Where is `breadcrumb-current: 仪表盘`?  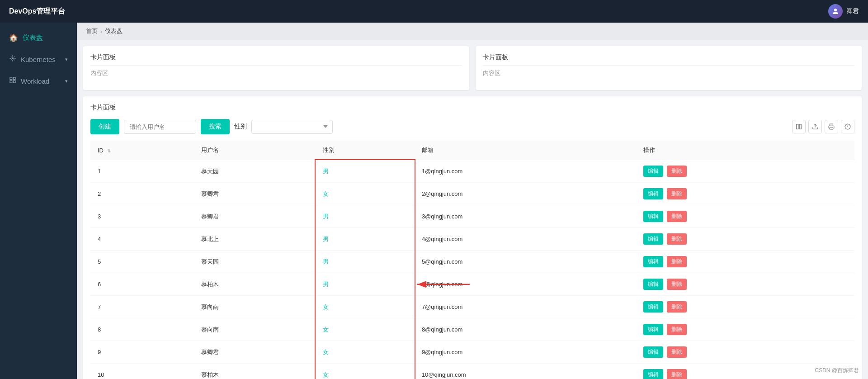 breadcrumb-current: 仪表盘 is located at coordinates (114, 31).